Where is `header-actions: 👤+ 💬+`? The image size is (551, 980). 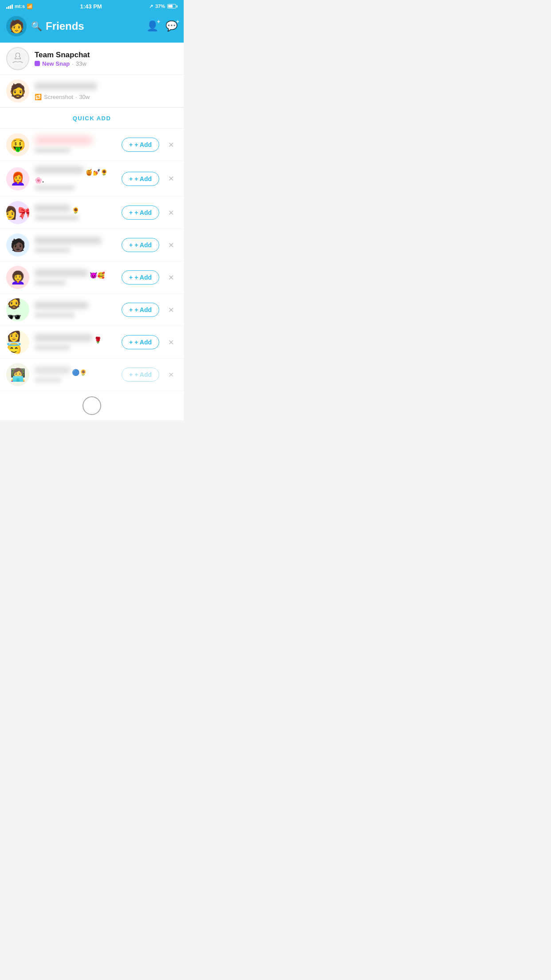
header-actions: 👤+ 💬+ is located at coordinates (162, 26).